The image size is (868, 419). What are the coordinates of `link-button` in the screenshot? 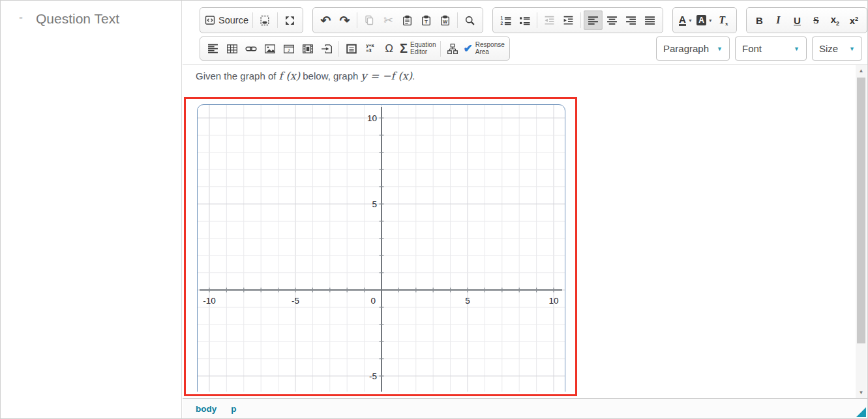 It's located at (250, 49).